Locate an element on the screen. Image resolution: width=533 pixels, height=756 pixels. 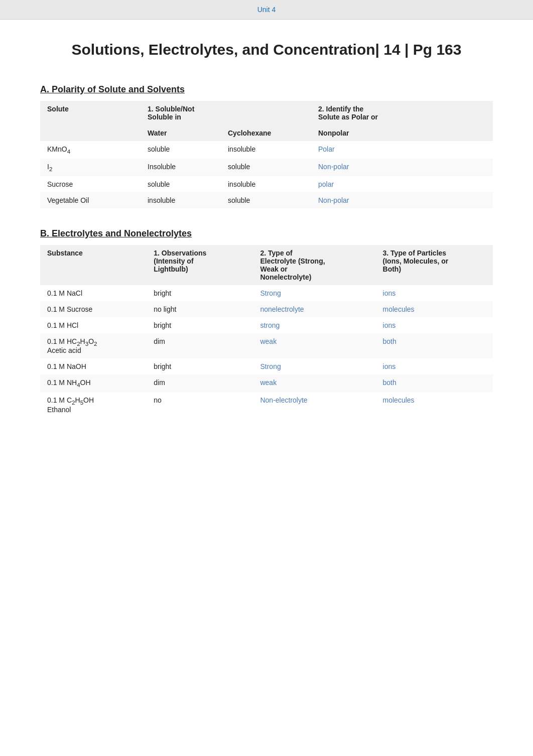
col2-header: 1. Soluble/Not Soluble in is located at coordinates (181, 113).